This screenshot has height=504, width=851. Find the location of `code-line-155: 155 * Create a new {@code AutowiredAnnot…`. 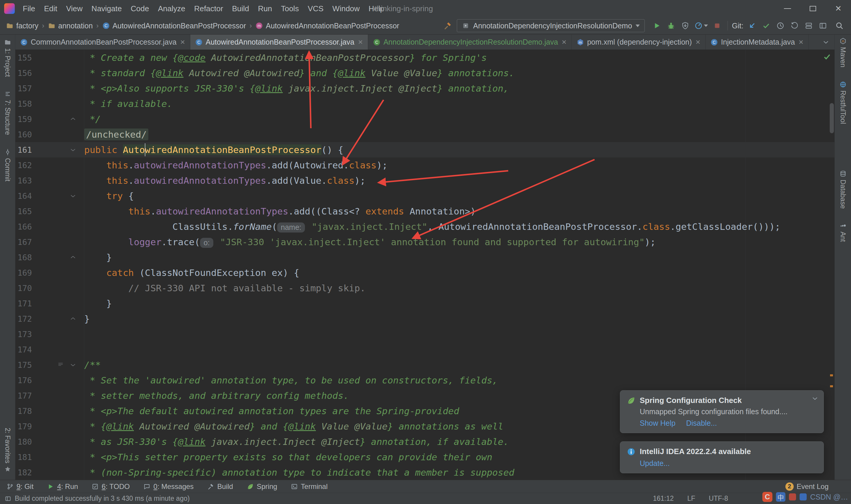

code-line-155: 155 * Create a new {@code AutowiredAnnot… is located at coordinates (425, 58).